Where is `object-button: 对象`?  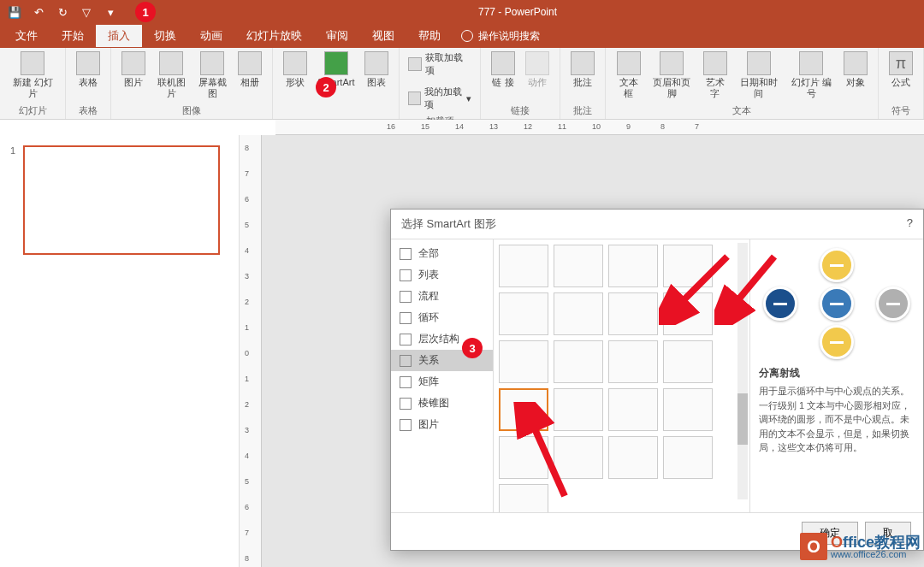 object-button: 对象 is located at coordinates (856, 70).